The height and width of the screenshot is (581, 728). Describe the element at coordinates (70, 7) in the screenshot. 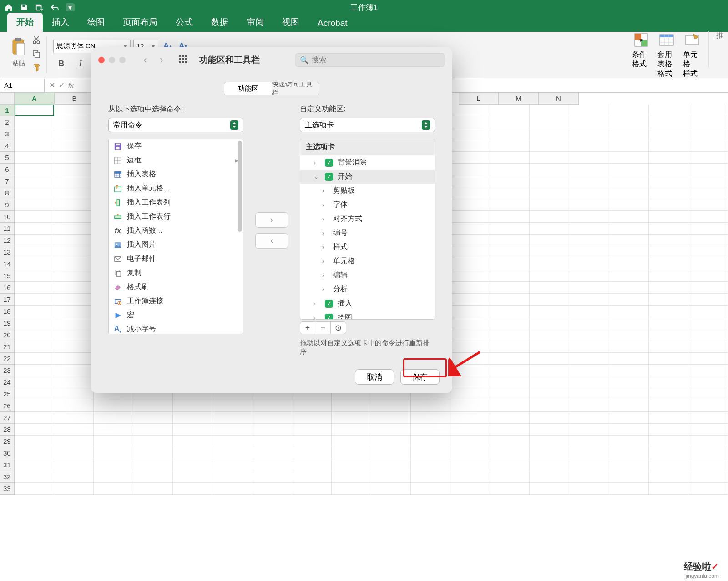

I see `qat-more-icon: ▾` at that location.